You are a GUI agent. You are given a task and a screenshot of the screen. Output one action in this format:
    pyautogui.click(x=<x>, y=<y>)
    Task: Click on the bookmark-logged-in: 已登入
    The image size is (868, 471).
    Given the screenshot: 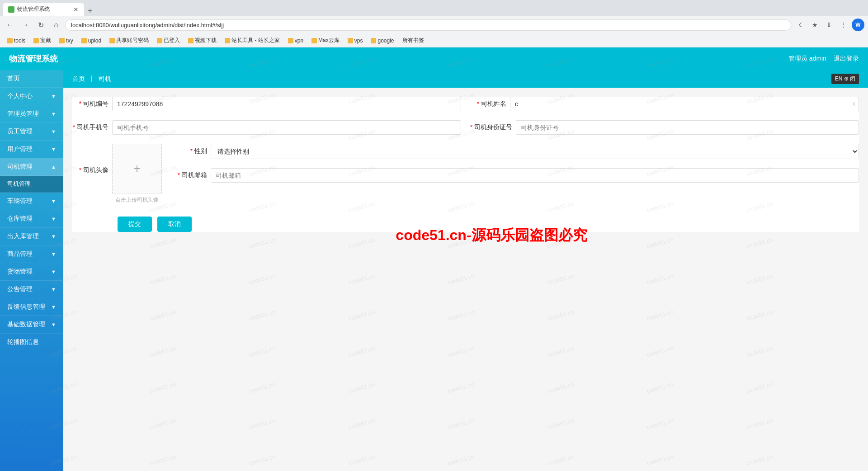 What is the action you would take?
    pyautogui.click(x=168, y=41)
    